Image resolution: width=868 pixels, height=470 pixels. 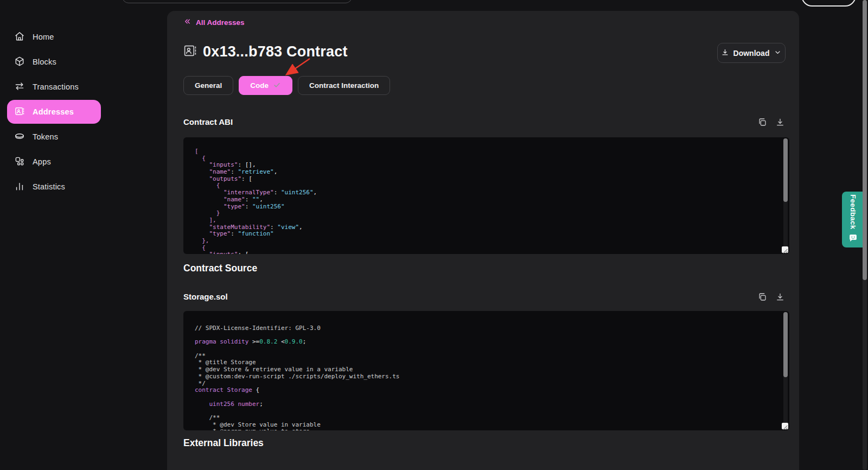 What do you see at coordinates (54, 187) in the screenshot?
I see `sidebar-item-statistics: Statistics` at bounding box center [54, 187].